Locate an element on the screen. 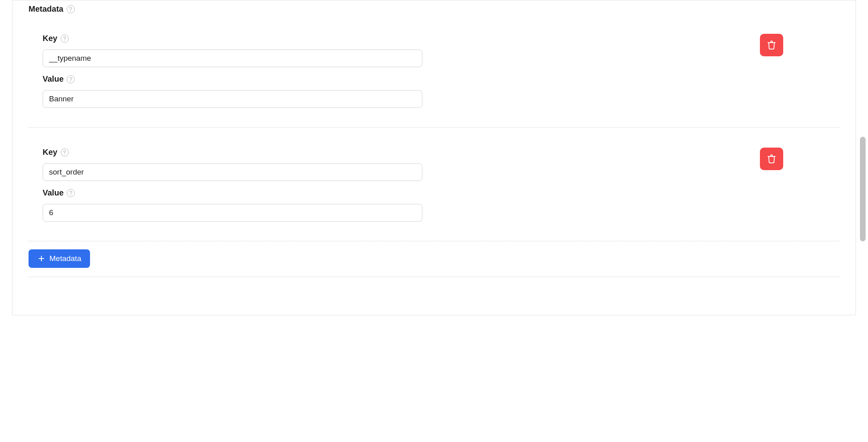  metadata-section-header: Metadata ? is located at coordinates (434, 7).